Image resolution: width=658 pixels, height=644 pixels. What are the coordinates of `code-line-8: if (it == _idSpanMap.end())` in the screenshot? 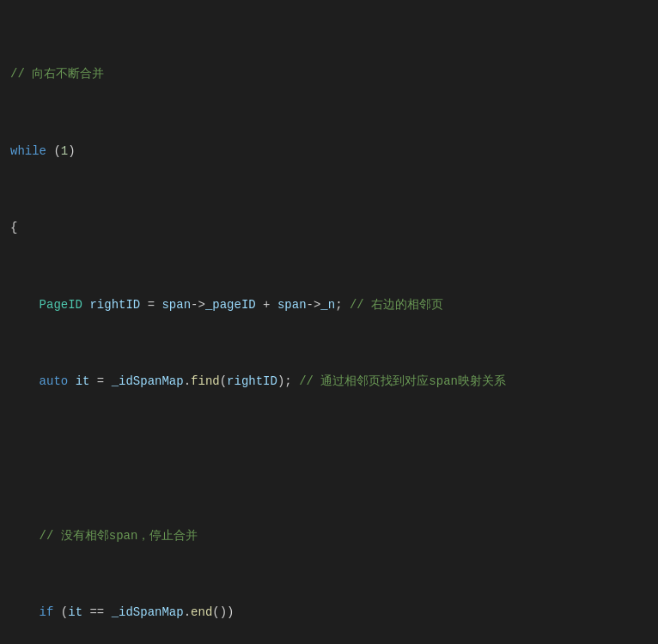 It's located at (329, 612).